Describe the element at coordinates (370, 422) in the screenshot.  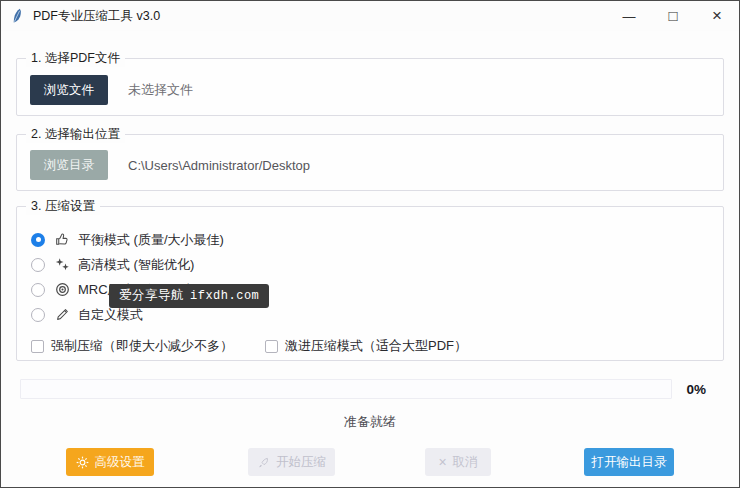
I see `status-text: 准备就绪` at that location.